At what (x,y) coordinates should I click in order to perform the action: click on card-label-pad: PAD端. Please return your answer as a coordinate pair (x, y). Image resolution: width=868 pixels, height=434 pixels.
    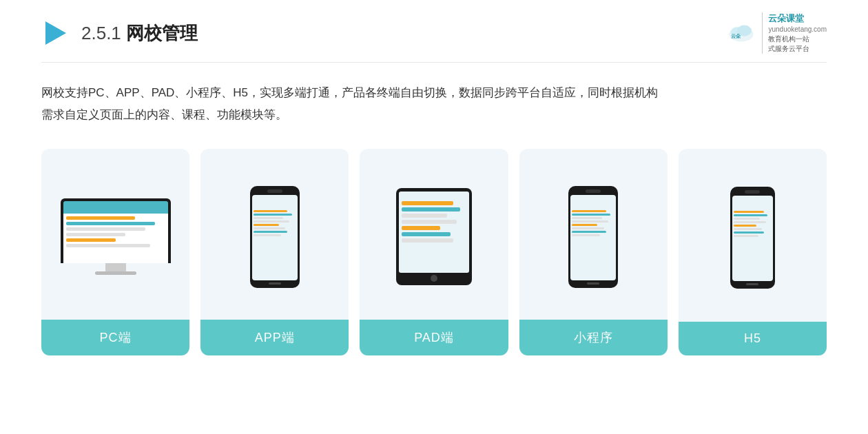
    Looking at the image, I should click on (434, 338).